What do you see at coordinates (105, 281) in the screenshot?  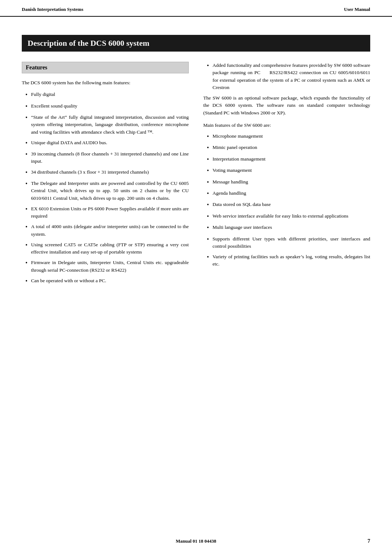 I see `list-item: Can be operated with or without a PC.` at bounding box center [105, 281].